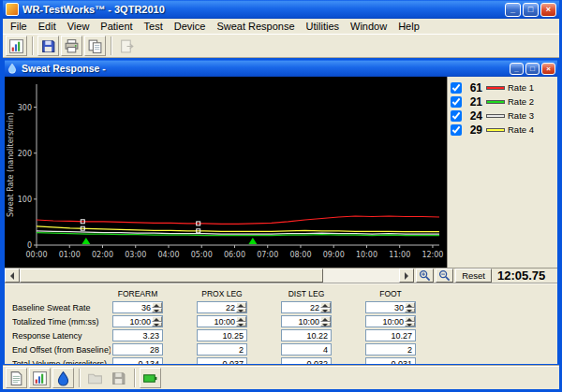  What do you see at coordinates (532, 69) in the screenshot?
I see `child-maximize-button: □` at bounding box center [532, 69].